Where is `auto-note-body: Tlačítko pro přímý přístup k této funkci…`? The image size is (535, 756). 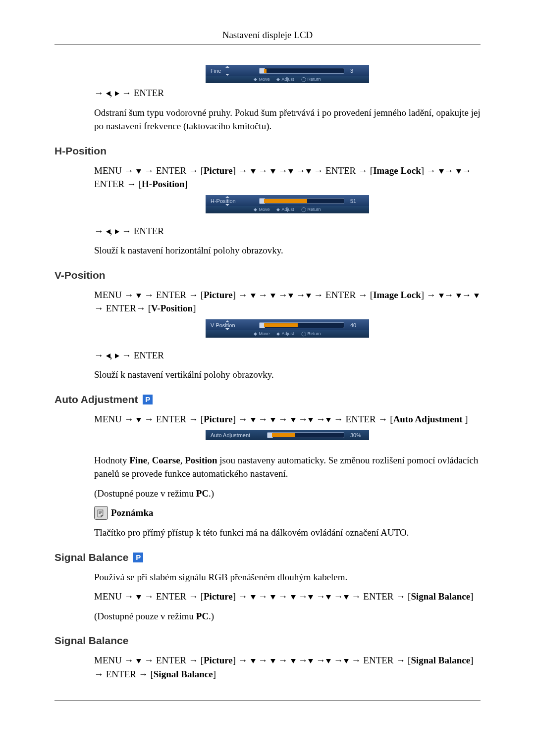 auto-note-body: Tlačítko pro přímý přístup k této funkci… is located at coordinates (287, 533).